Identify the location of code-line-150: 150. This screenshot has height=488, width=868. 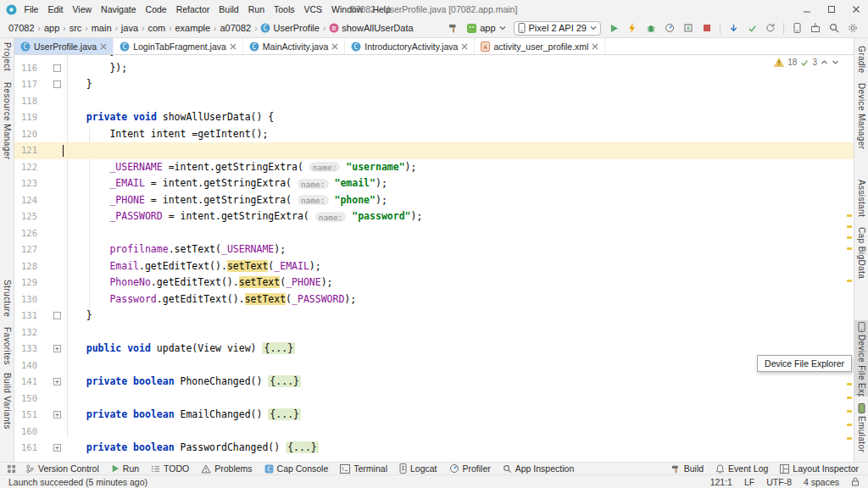
(434, 399).